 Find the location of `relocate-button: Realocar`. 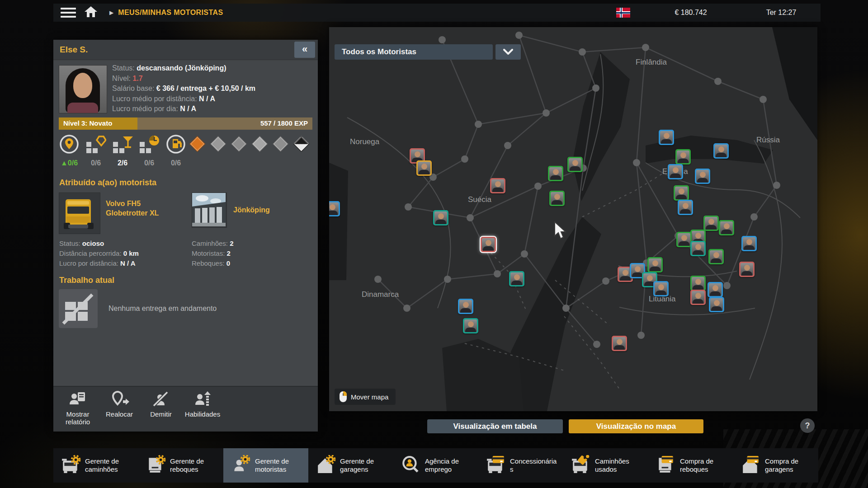

relocate-button: Realocar is located at coordinates (119, 411).